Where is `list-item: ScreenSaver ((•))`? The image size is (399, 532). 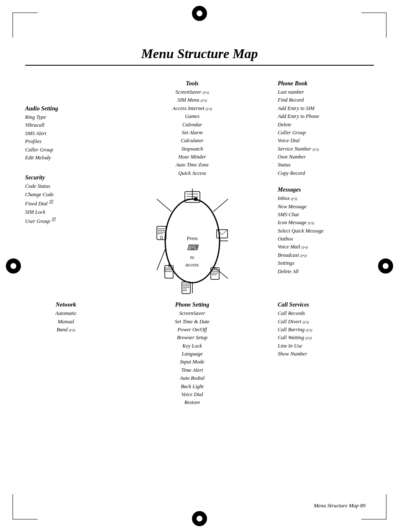 list-item: ScreenSaver ((•)) is located at coordinates (192, 92).